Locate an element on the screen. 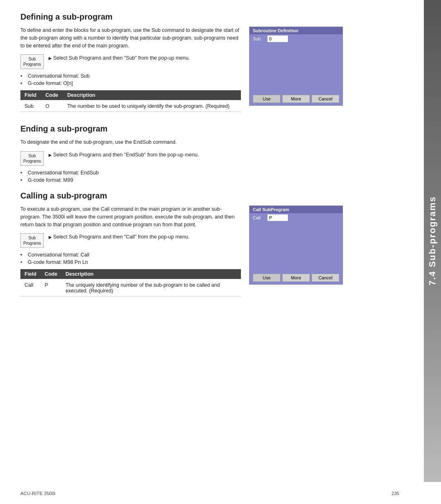 The height and width of the screenshot is (504, 441). section1-widget-footer: Use More Cancel is located at coordinates (296, 99).